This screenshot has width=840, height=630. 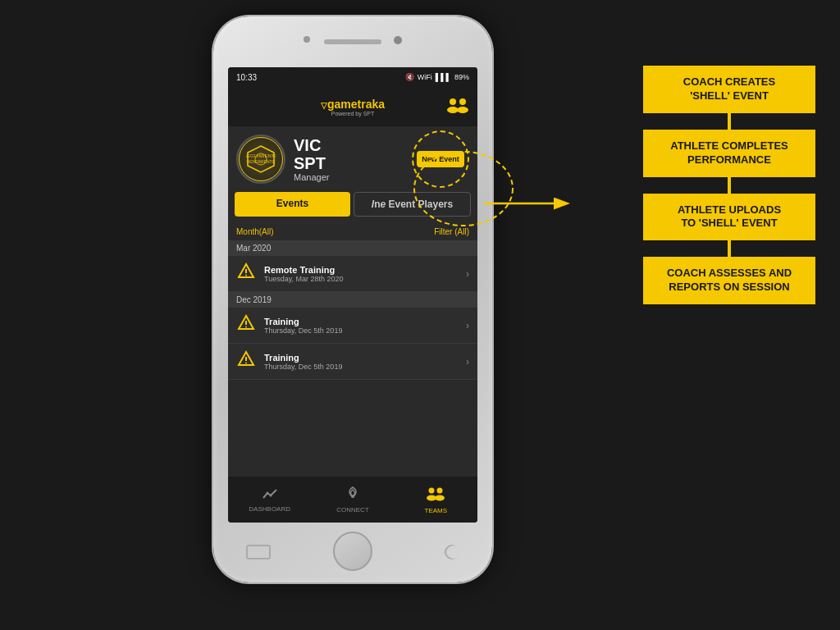 I want to click on status-icons: 🔇 WiFi ▌▌▌ 89%, so click(x=437, y=77).